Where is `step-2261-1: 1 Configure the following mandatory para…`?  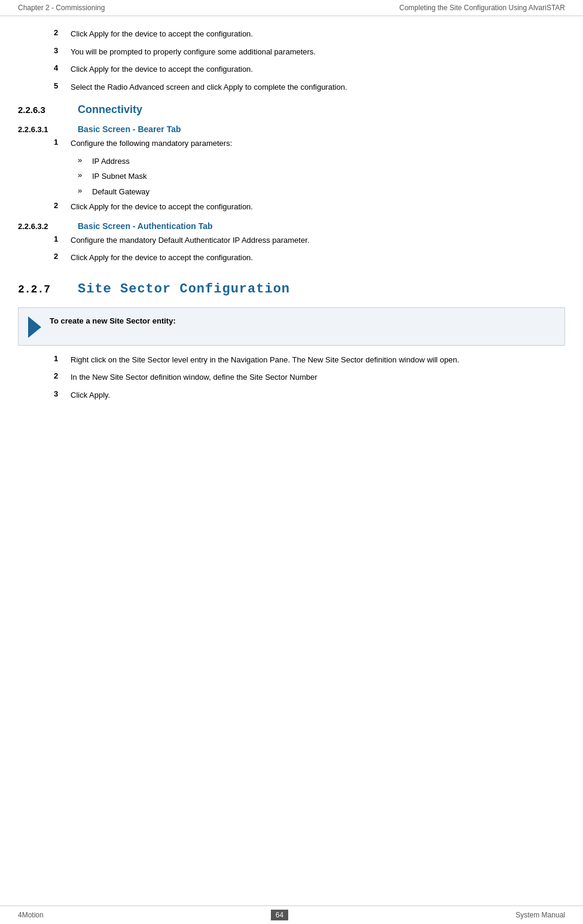
step-2261-1: 1 Configure the following mandatory para… is located at coordinates (292, 144).